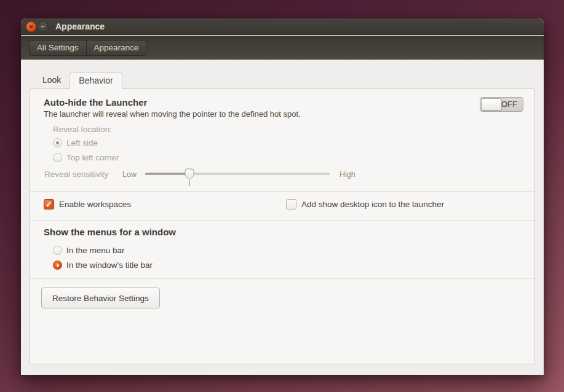 This screenshot has height=392, width=564. I want to click on enable-workspaces-row: ✓ Enable workspaces, so click(87, 204).